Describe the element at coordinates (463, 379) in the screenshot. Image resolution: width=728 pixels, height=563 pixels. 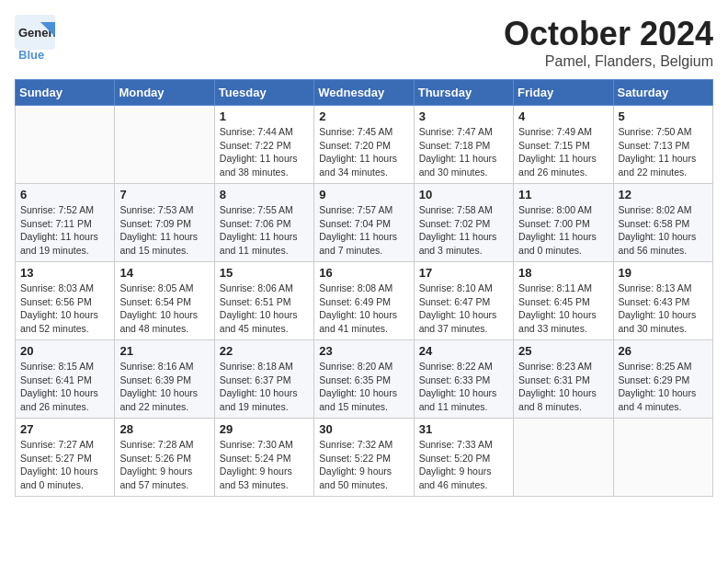
I see `calendar-cell: 24Sunrise: 8:22 AM Sunset: 6:33 PM Dayli…` at that location.